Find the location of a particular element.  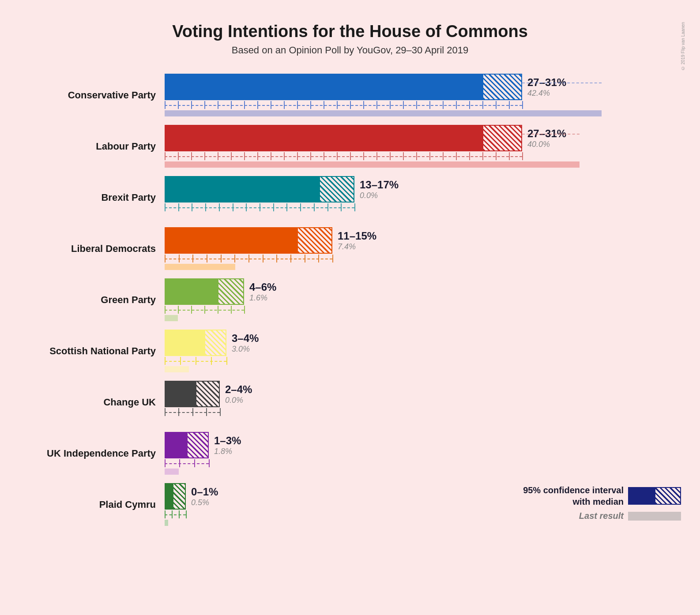

party-label: Liberal Democrats is located at coordinates (96, 249).